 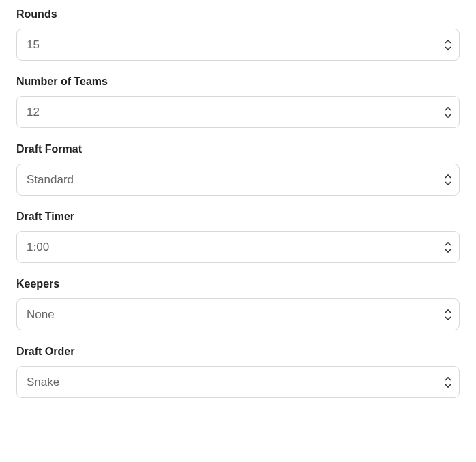 What do you see at coordinates (238, 315) in the screenshot?
I see `keepers-select: None` at bounding box center [238, 315].